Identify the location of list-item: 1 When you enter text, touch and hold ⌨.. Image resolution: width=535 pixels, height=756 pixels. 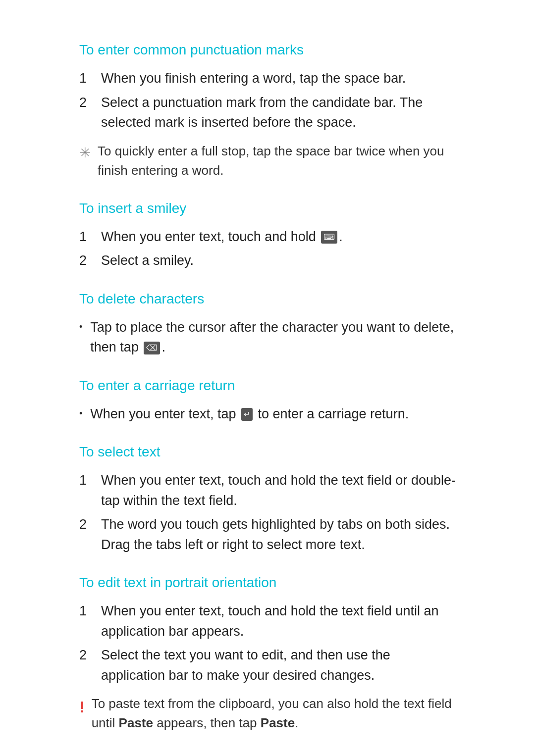
(268, 237).